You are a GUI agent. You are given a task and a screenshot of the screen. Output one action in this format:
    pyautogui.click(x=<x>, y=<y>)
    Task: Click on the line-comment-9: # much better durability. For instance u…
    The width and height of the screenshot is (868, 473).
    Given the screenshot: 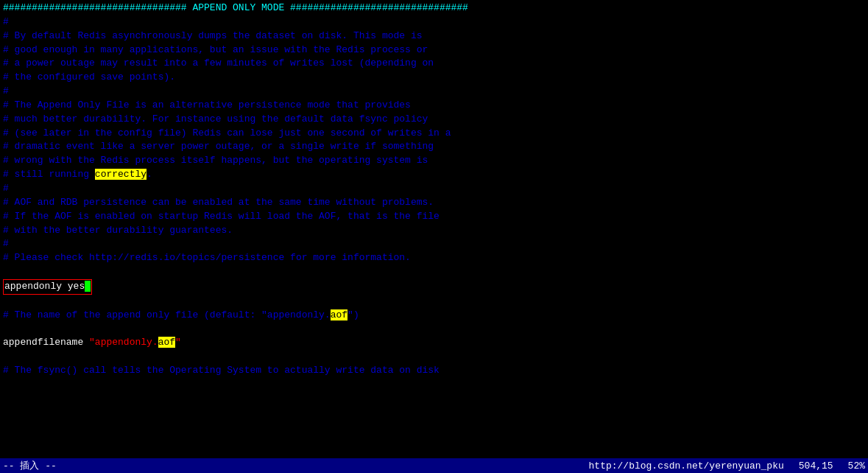 What is the action you would take?
    pyautogui.click(x=434, y=119)
    